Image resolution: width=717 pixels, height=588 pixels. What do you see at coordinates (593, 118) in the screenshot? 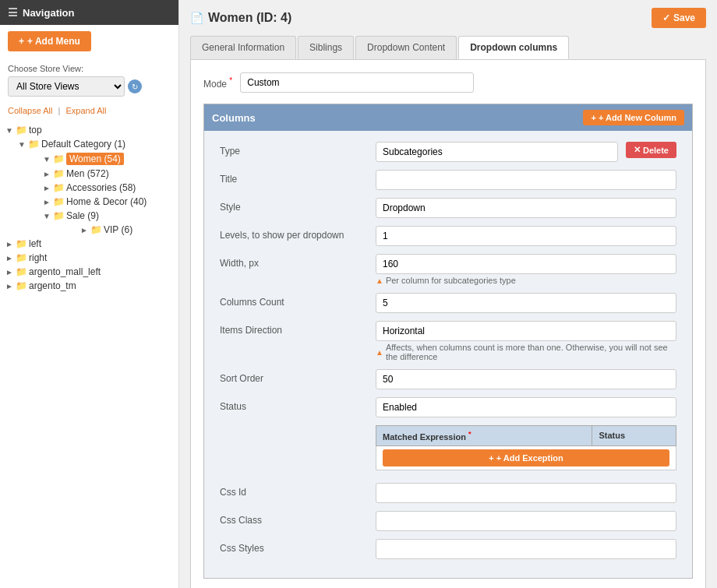
I see `add-new-column-icon: +` at bounding box center [593, 118].